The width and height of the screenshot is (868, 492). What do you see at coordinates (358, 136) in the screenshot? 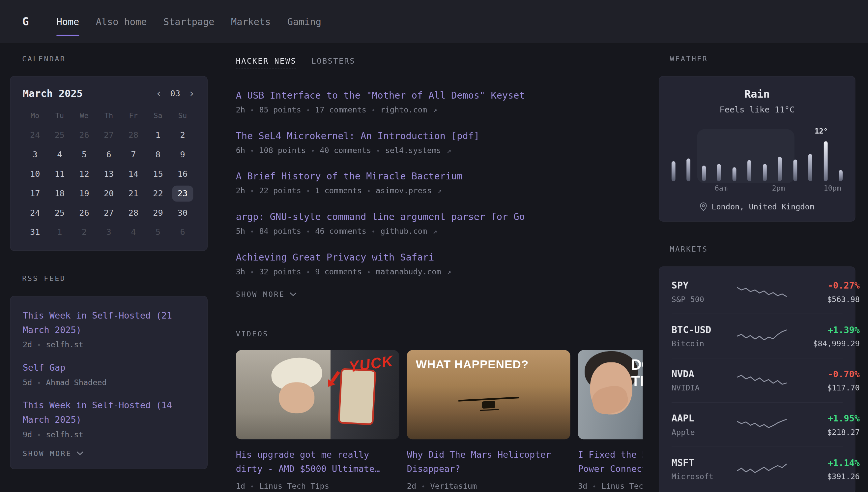
I see `hn-item-title: The SeL4 Microkernel: An Introduction [p…` at bounding box center [358, 136].